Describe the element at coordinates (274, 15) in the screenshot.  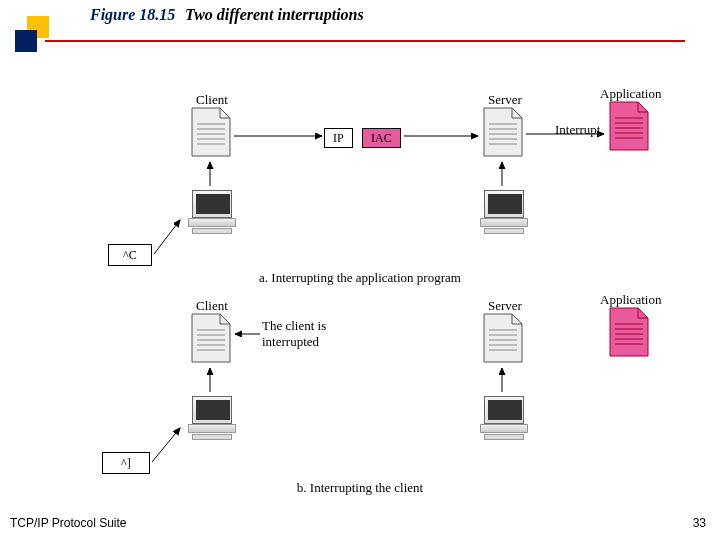
I see `figure-title: Two different interruptions` at that location.